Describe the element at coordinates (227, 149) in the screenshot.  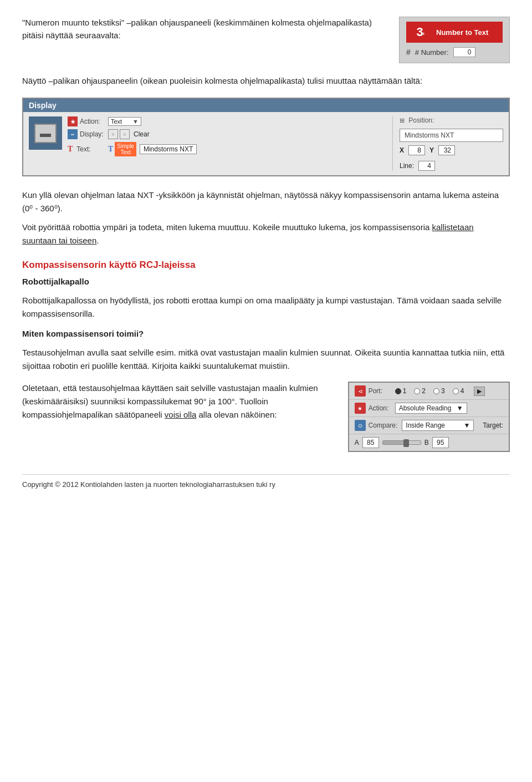
I see `dp-text-row: T Text: T Simple Text Mindstorms NXT` at that location.